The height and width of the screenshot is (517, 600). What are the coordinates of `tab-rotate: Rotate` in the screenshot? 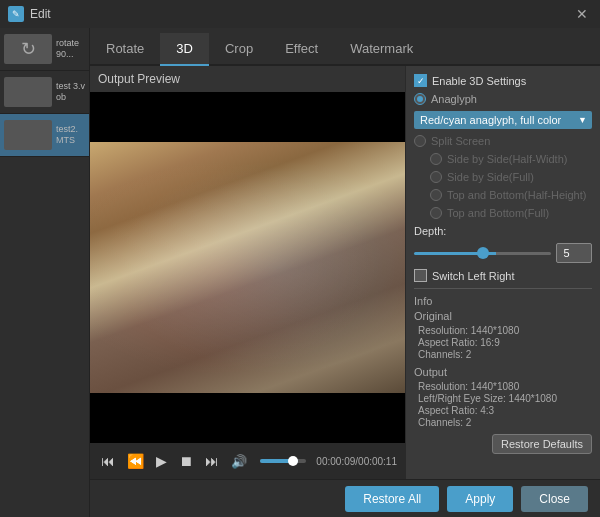 It's located at (125, 50).